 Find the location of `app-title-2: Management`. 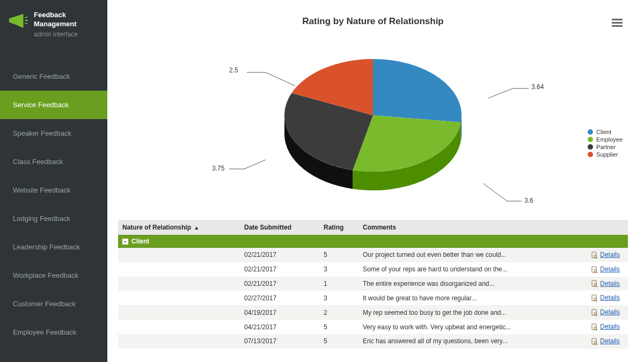

app-title-2: Management is located at coordinates (56, 25).